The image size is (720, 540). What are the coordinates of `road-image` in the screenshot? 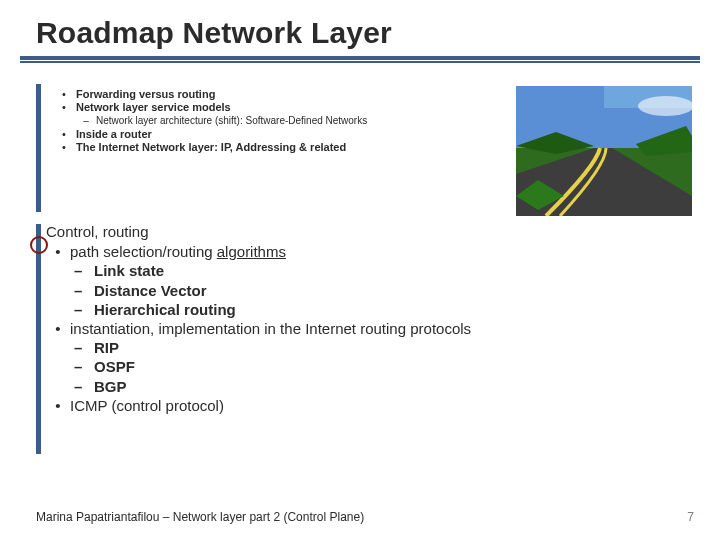 It's located at (604, 151).